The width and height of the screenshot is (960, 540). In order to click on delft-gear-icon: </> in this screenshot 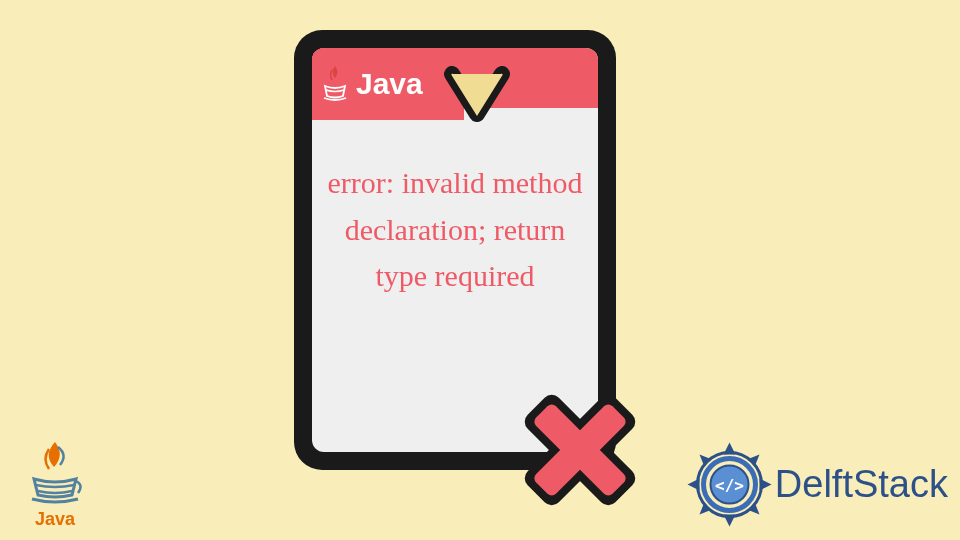, I will do `click(730, 484)`.